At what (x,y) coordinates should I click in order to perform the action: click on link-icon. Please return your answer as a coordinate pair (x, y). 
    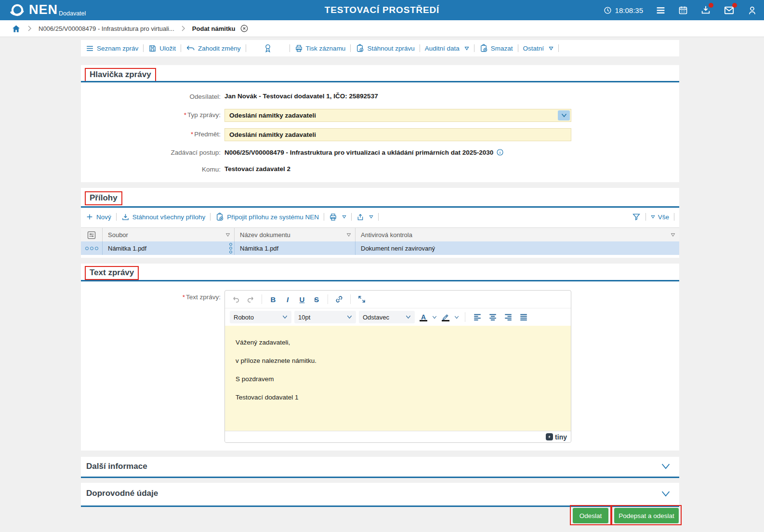
    Looking at the image, I should click on (339, 299).